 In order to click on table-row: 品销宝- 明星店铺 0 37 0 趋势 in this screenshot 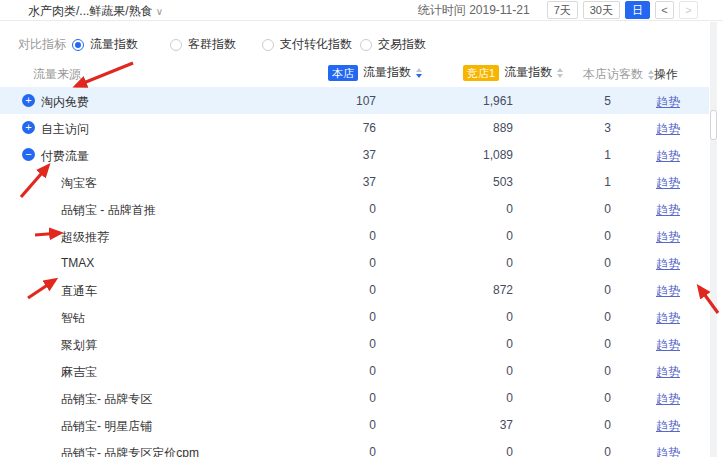, I will do `click(354, 424)`.